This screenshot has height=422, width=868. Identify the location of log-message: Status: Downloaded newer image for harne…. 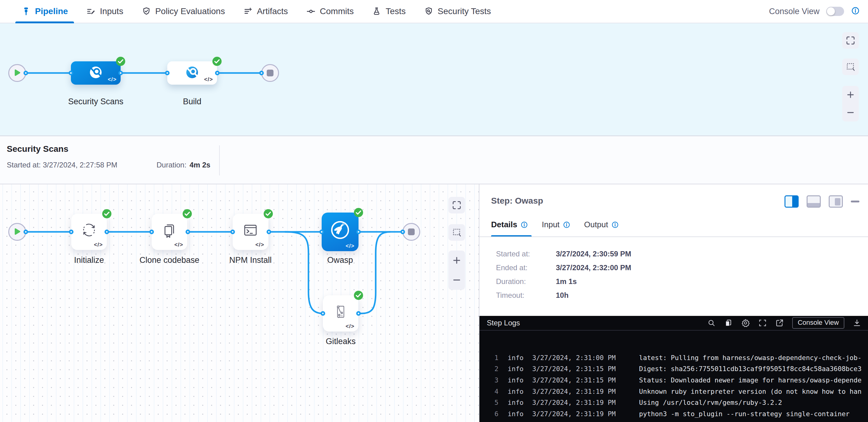
(753, 380).